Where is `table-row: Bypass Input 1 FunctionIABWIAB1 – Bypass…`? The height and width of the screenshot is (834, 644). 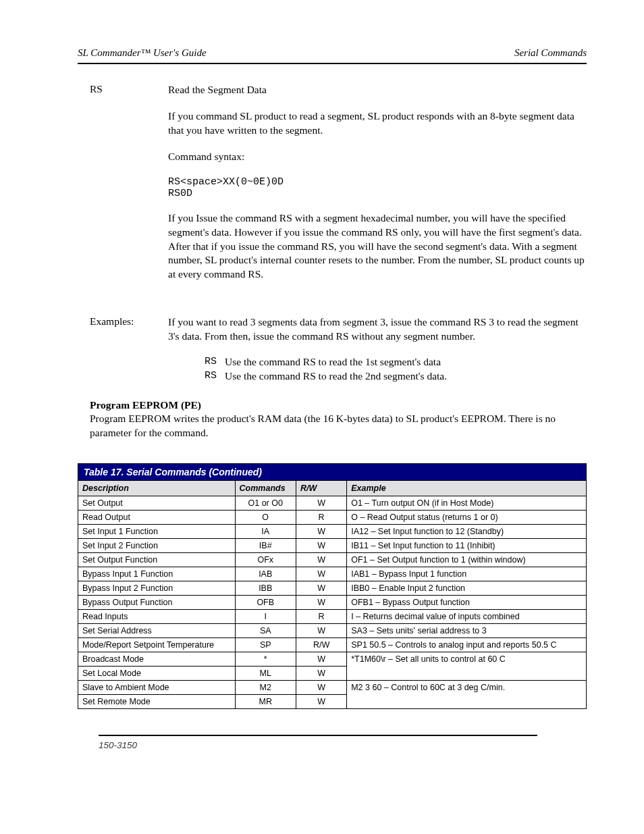 table-row: Bypass Input 1 FunctionIABWIAB1 – Bypass… is located at coordinates (332, 574).